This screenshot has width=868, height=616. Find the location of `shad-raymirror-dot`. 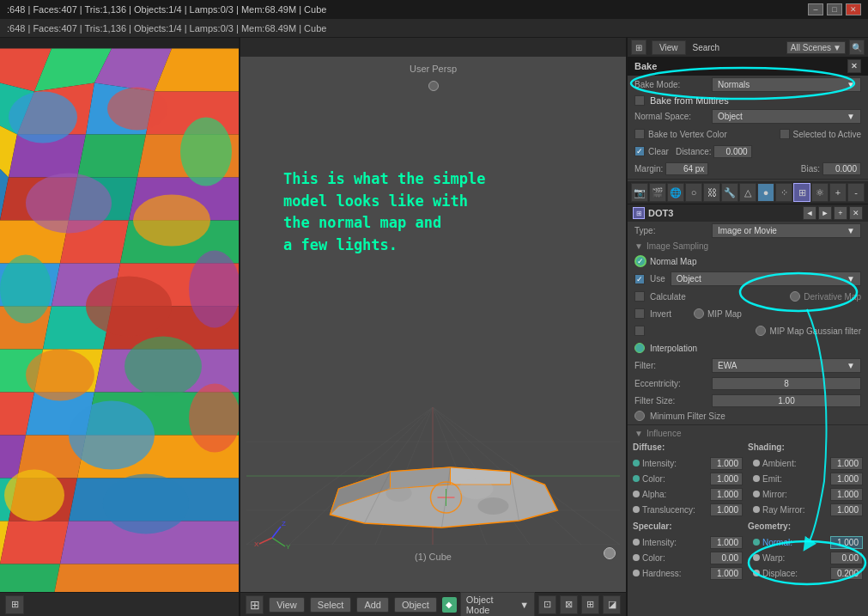

shad-raymirror-dot is located at coordinates (756, 509).